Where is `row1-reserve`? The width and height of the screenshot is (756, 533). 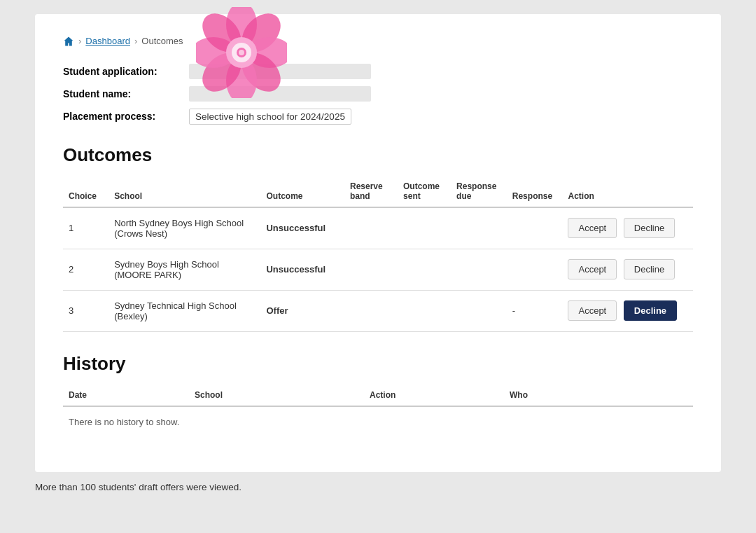
row1-reserve is located at coordinates (371, 228).